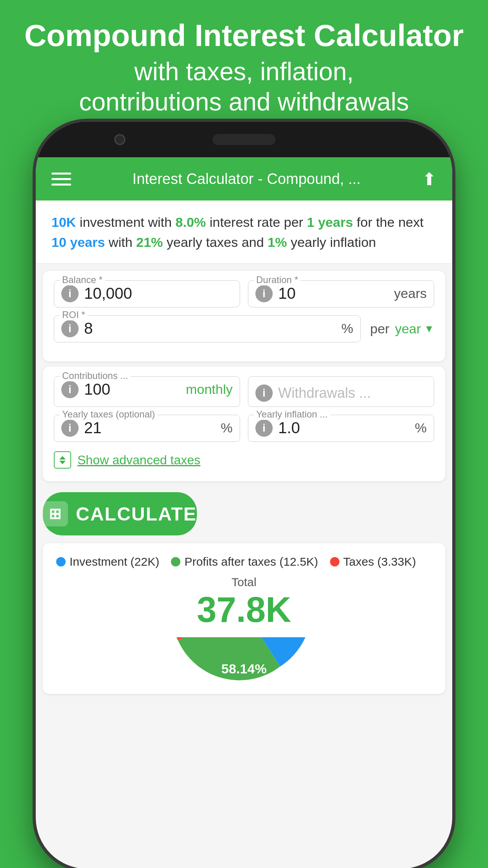  What do you see at coordinates (429, 329) in the screenshot?
I see `dropdown-arrow-icon: ▼` at bounding box center [429, 329].